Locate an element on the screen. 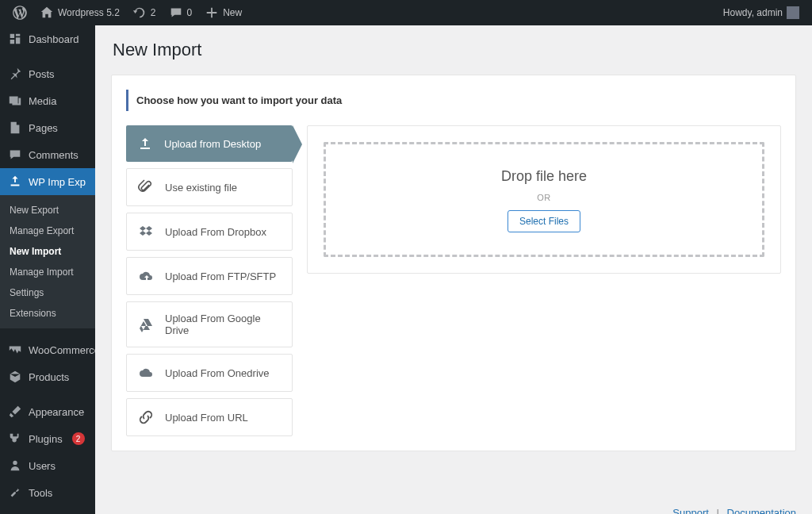 This screenshot has height=514, width=812. site-name: Wordpress 5.2 is located at coordinates (89, 13).